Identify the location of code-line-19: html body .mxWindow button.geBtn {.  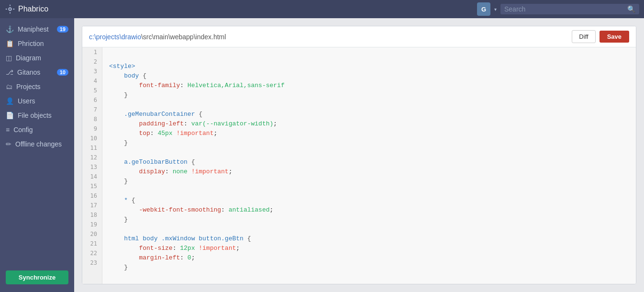
(372, 239).